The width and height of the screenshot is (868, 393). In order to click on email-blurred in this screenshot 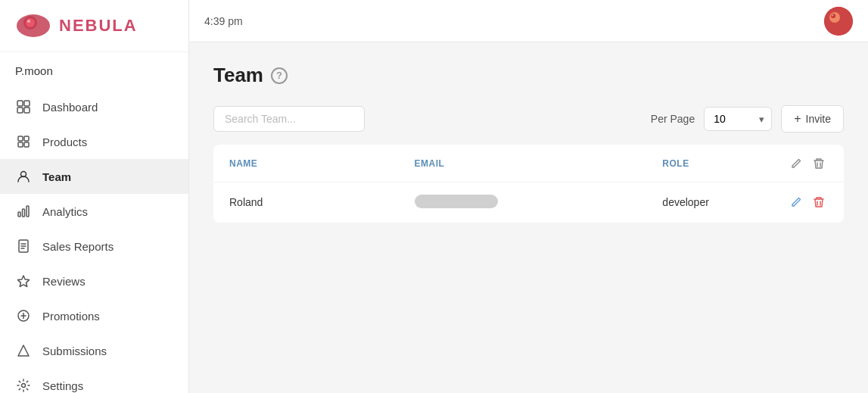, I will do `click(456, 201)`.